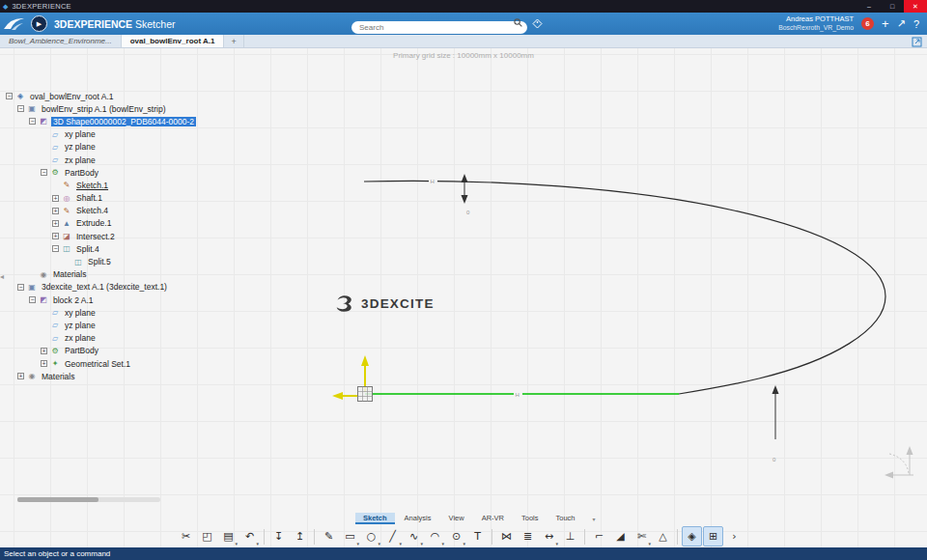 Image resolution: width=927 pixels, height=560 pixels. I want to click on tree-item-oval-bowlenv-root-a-1: −◈oval_bowlEnv_root A.1, so click(100, 97).